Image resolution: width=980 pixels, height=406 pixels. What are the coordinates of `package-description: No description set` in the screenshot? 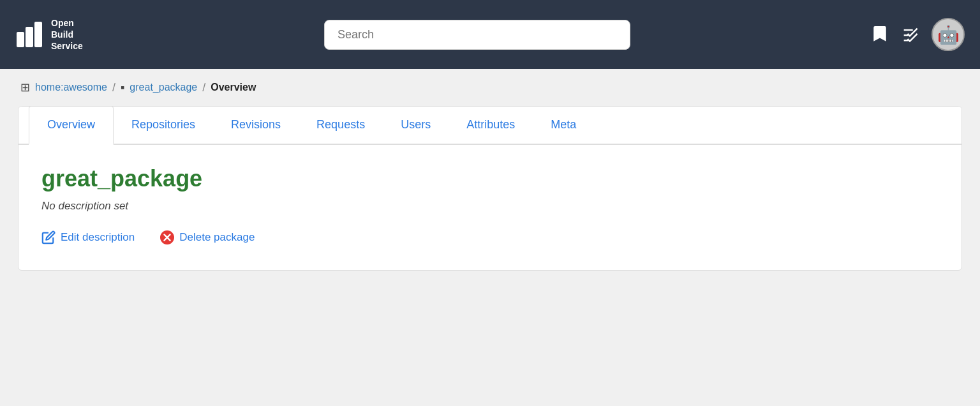 It's located at (490, 206).